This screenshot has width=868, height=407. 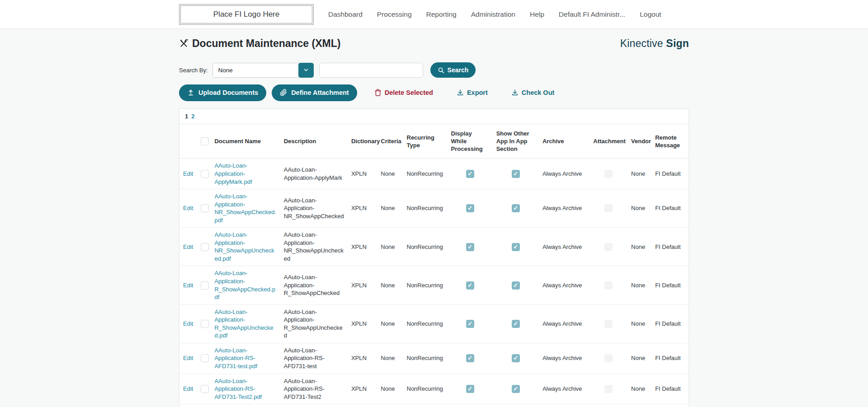 I want to click on top-nav-bar: Place FI Logo Here Dashboard Processing …, so click(x=434, y=14).